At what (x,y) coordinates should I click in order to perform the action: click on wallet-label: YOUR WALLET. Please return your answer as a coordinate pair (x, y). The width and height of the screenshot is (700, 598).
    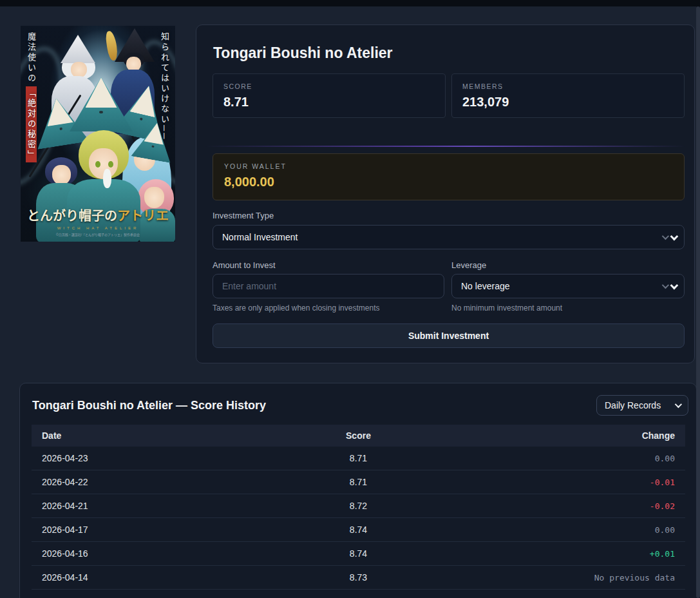
    Looking at the image, I should click on (448, 166).